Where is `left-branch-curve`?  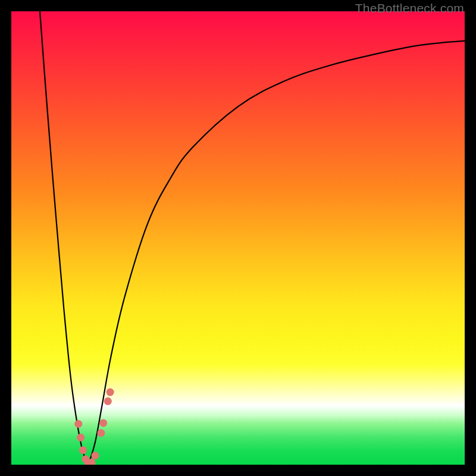
left-branch-curve is located at coordinates (64, 238).